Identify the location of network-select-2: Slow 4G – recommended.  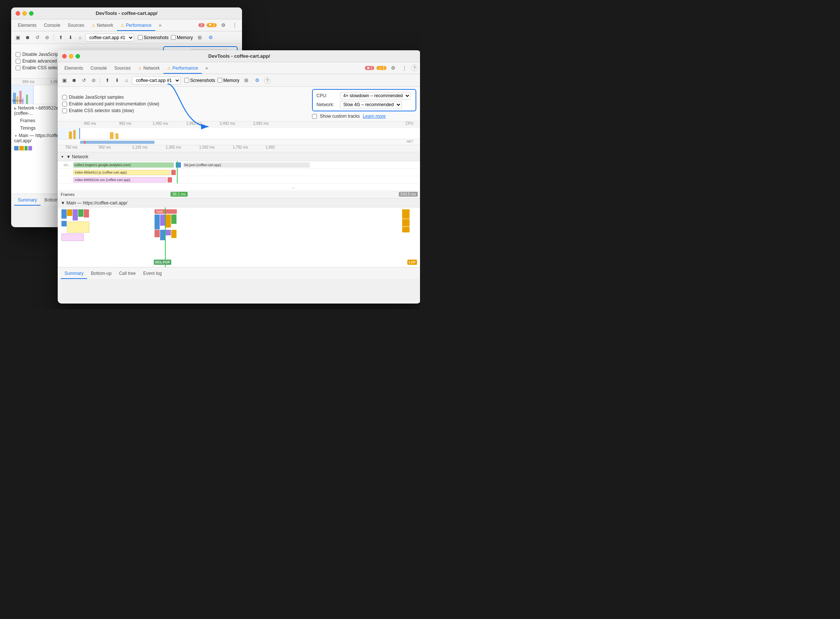
(371, 105).